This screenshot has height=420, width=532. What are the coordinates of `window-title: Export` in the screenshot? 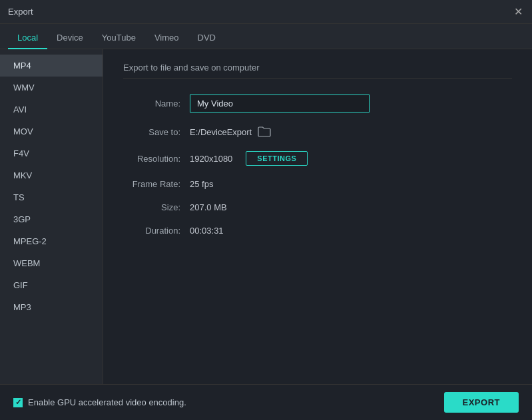 It's located at (21, 12).